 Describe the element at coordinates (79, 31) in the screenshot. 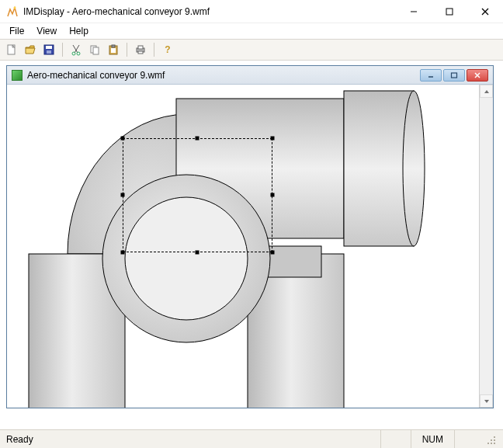

I see `menu-help: Help` at that location.